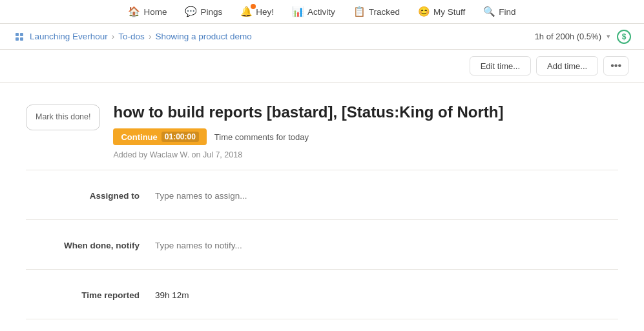 Image resolution: width=644 pixels, height=331 pixels. What do you see at coordinates (499, 12) in the screenshot?
I see `nav-find: 🔍 Find` at bounding box center [499, 12].